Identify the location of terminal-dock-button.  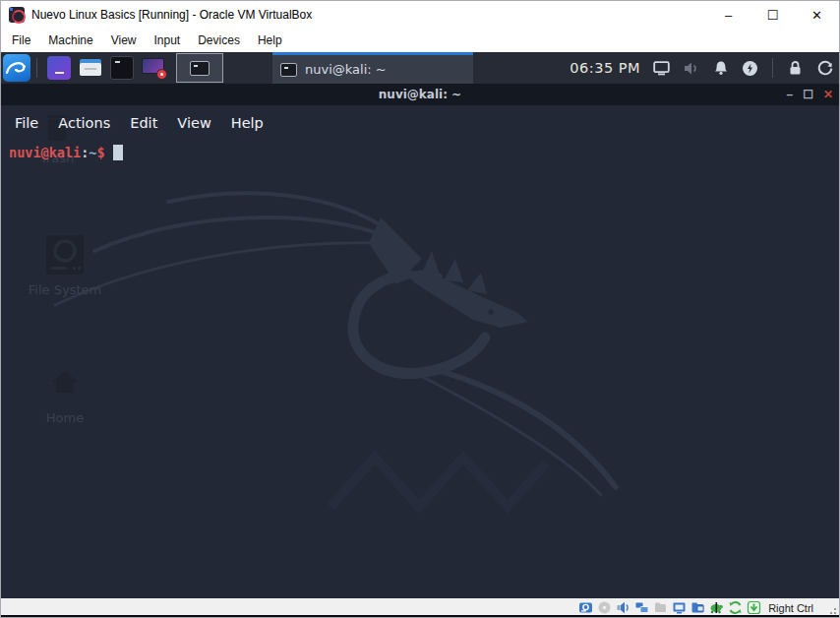
(200, 68).